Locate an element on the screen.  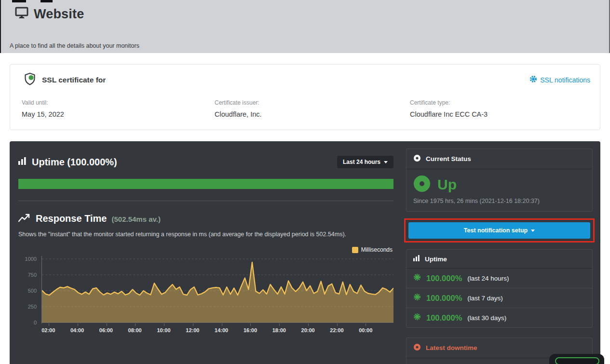
ssl-type-field: Certificate type: Cloudflare Inc ECC CA-… is located at coordinates (448, 109).